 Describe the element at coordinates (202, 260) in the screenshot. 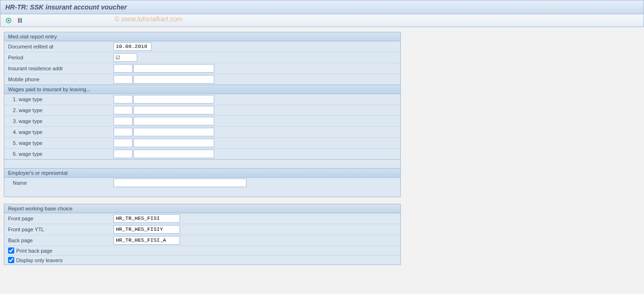

I see `row-display-leavers: Display only leavers` at that location.